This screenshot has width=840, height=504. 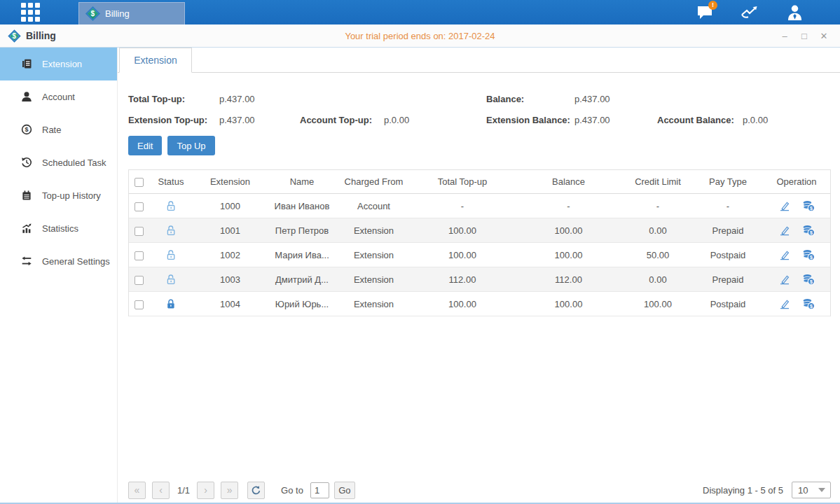 What do you see at coordinates (206, 490) in the screenshot?
I see `next-page-button: ›` at bounding box center [206, 490].